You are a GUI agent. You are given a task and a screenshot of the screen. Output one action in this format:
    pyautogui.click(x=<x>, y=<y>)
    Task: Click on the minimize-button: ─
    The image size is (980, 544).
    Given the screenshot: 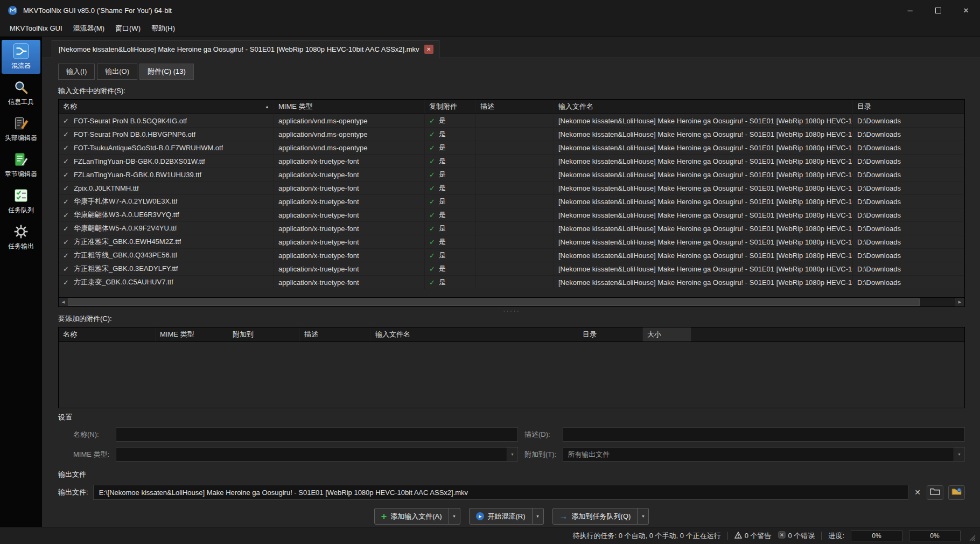 What is the action you would take?
    pyautogui.click(x=910, y=10)
    